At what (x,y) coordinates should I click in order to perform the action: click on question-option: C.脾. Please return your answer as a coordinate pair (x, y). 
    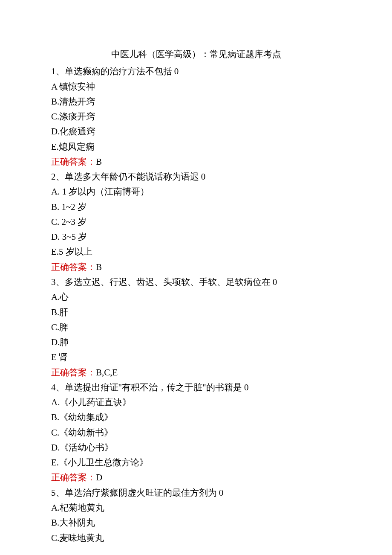
    Looking at the image, I should click on (196, 328).